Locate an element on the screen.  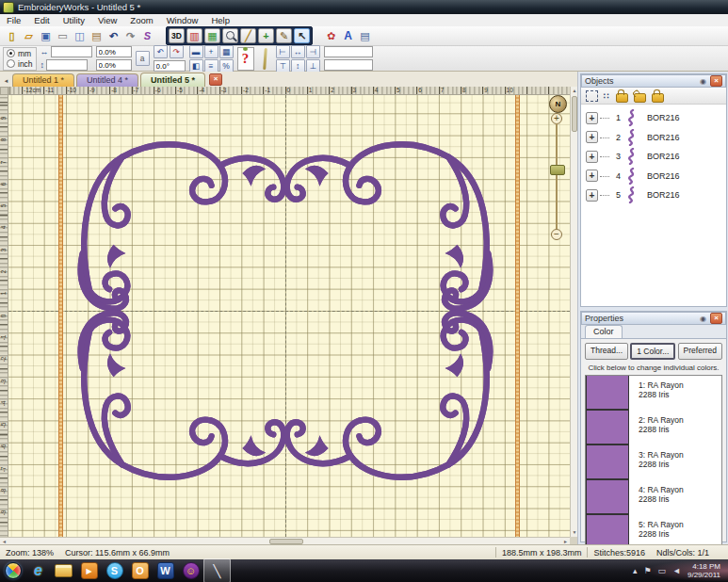
align-center-v-button: ↕ is located at coordinates (298, 66).